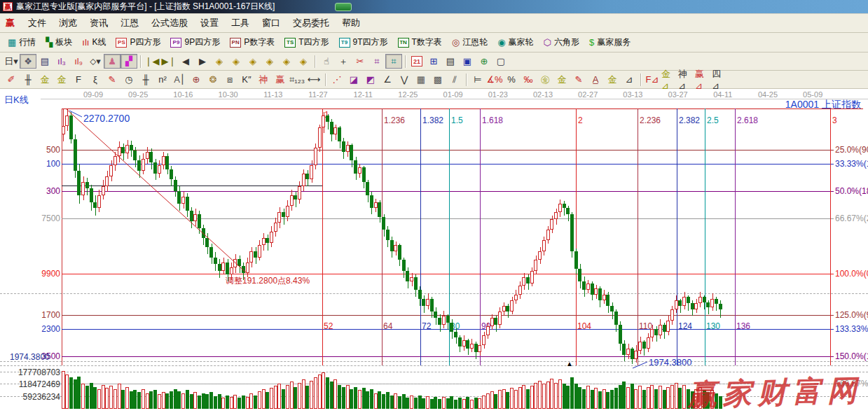 The width and height of the screenshot is (868, 413). What do you see at coordinates (511, 80) in the screenshot?
I see `percent-tool: %` at bounding box center [511, 80].